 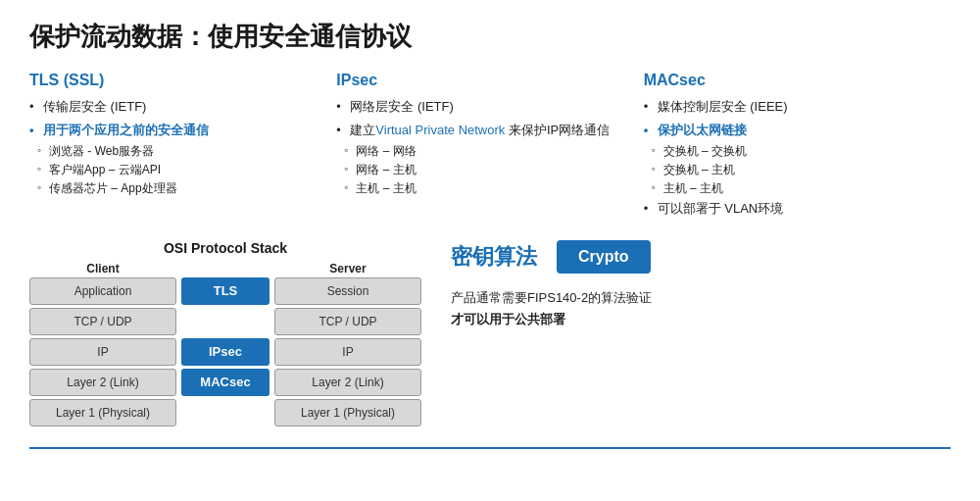 What do you see at coordinates (792, 188) in the screenshot?
I see `macsec-sub-3: 主机 – 主机` at bounding box center [792, 188].